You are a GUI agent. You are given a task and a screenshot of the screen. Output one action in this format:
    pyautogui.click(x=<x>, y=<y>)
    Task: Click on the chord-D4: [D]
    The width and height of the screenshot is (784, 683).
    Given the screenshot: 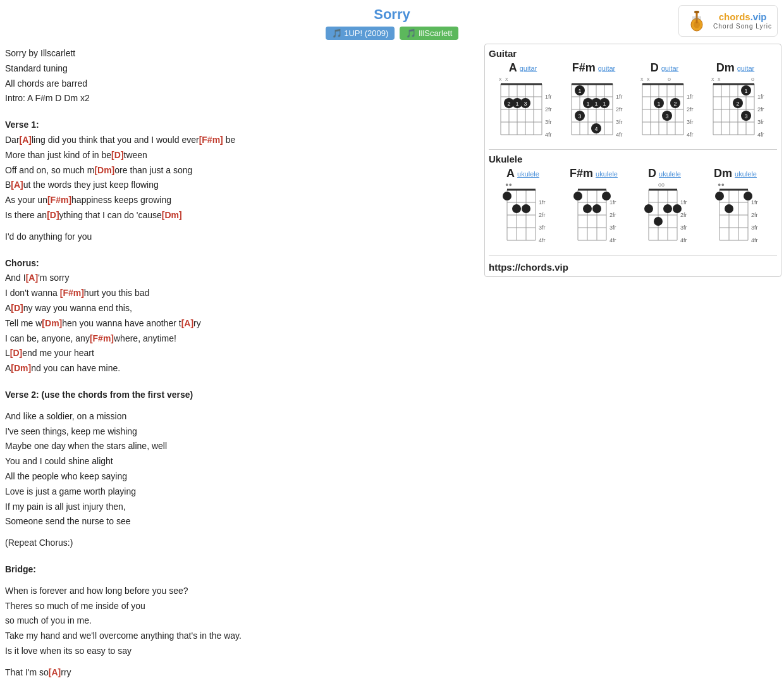 What is the action you would take?
    pyautogui.click(x=16, y=353)
    